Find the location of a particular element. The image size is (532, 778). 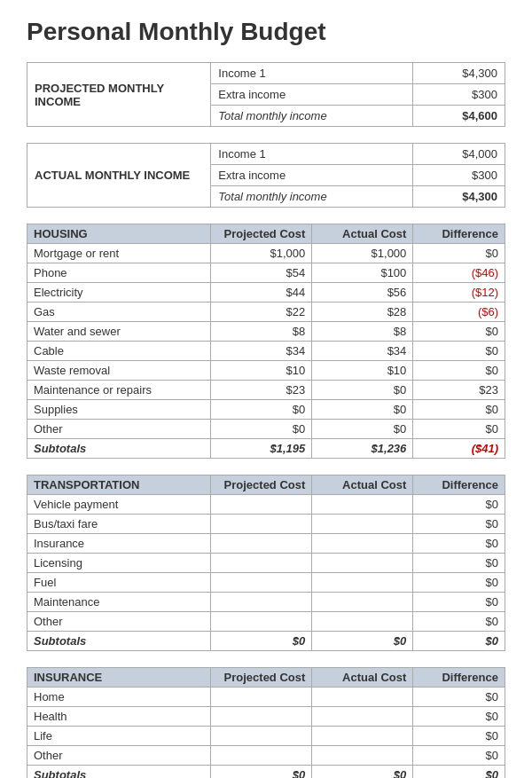

budget-row-projected: $10 is located at coordinates (262, 371).